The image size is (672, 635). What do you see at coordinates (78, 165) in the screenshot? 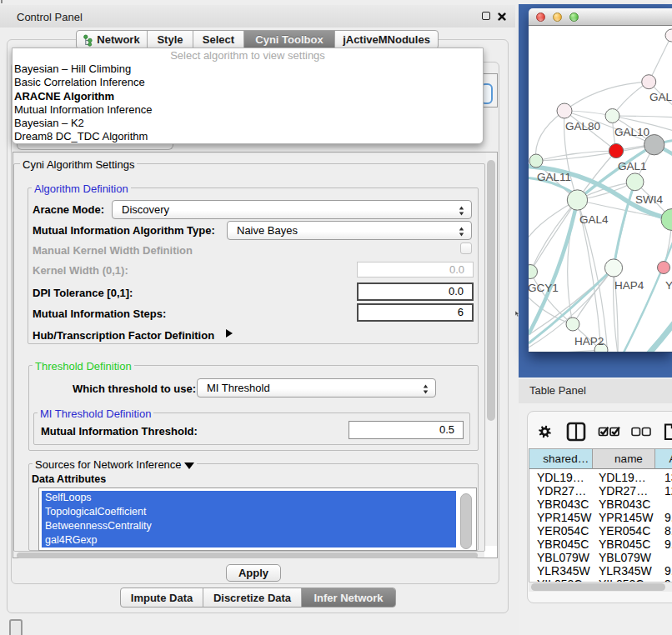
I see `cyni-algorithm-settings-title: Cyni Algorithm Settings` at bounding box center [78, 165].